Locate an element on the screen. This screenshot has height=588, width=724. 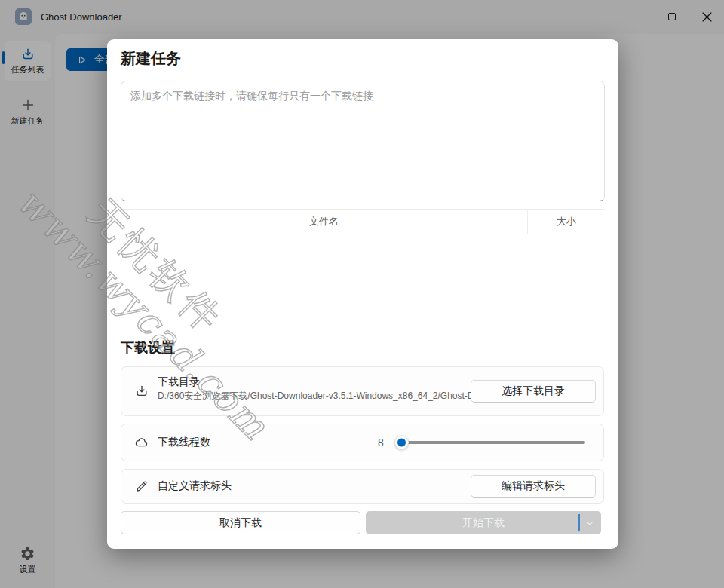
download-tray-icon is located at coordinates (142, 391).